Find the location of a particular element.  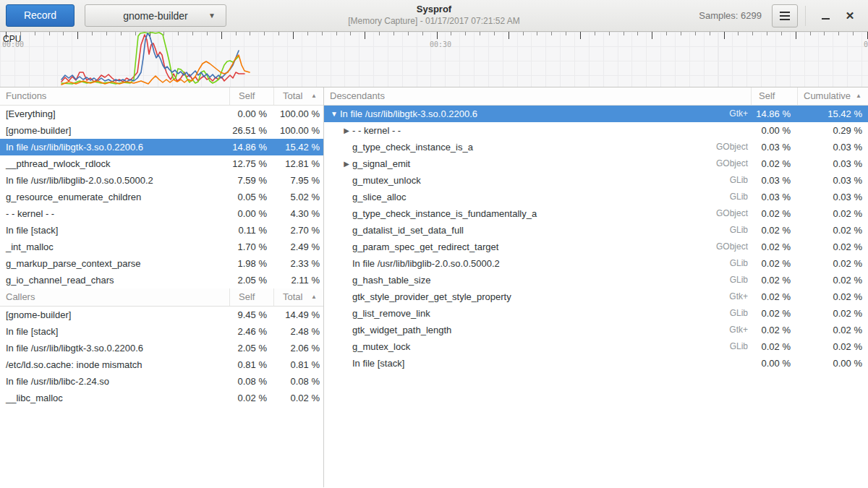

self-percent-cell: 26.51 % is located at coordinates (252, 130).